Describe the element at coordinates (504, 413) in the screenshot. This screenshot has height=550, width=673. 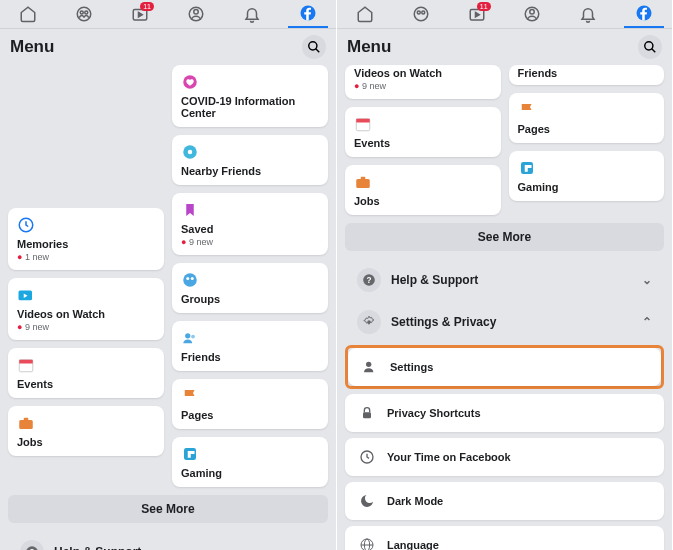
I see `privacy-item: Privacy Shortcuts` at that location.